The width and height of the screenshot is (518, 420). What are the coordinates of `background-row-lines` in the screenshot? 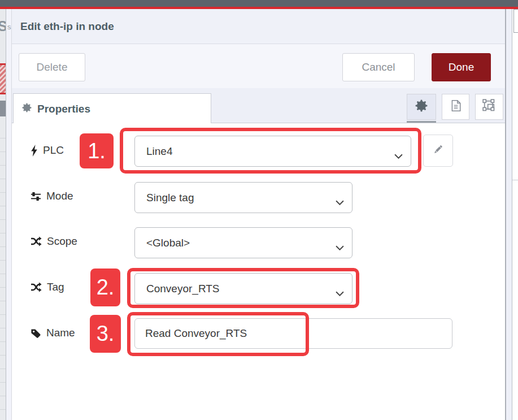 It's located at (3, 272).